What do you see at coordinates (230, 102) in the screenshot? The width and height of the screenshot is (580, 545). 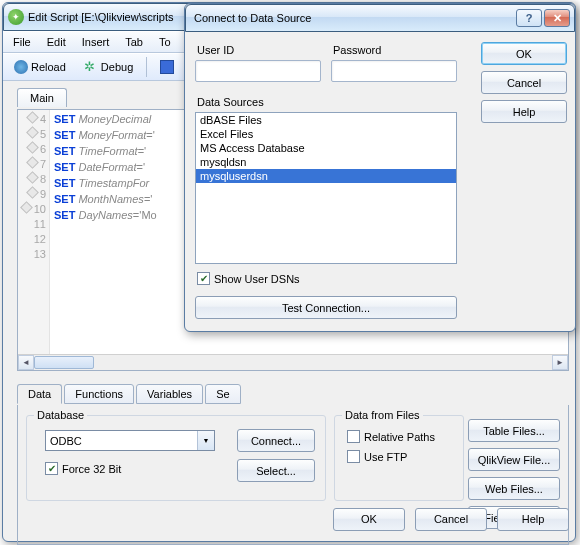 I see `datasources-label: Data Sources` at bounding box center [230, 102].